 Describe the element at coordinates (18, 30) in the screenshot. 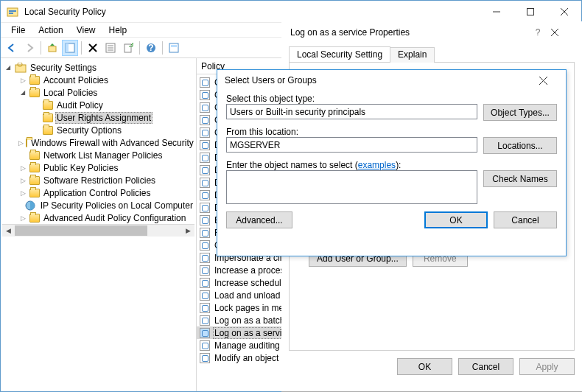

I see `menu-file: File` at that location.